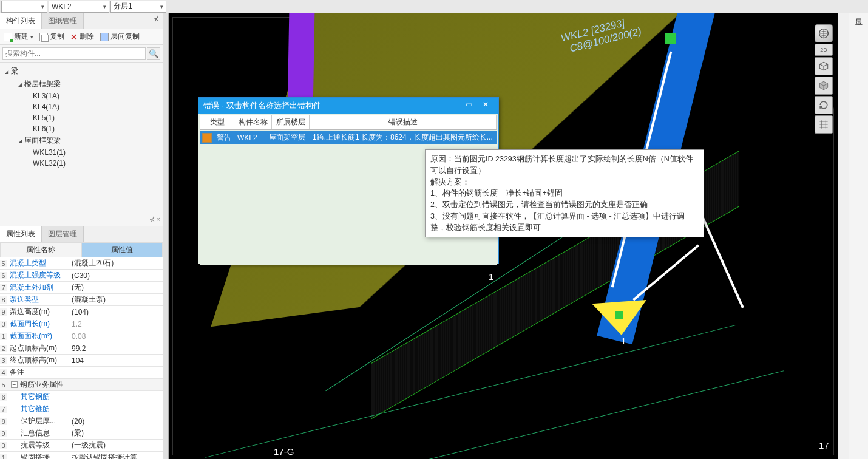 The image size is (868, 459). Describe the element at coordinates (824, 86) in the screenshot. I see `cube-solid-icon` at that location.